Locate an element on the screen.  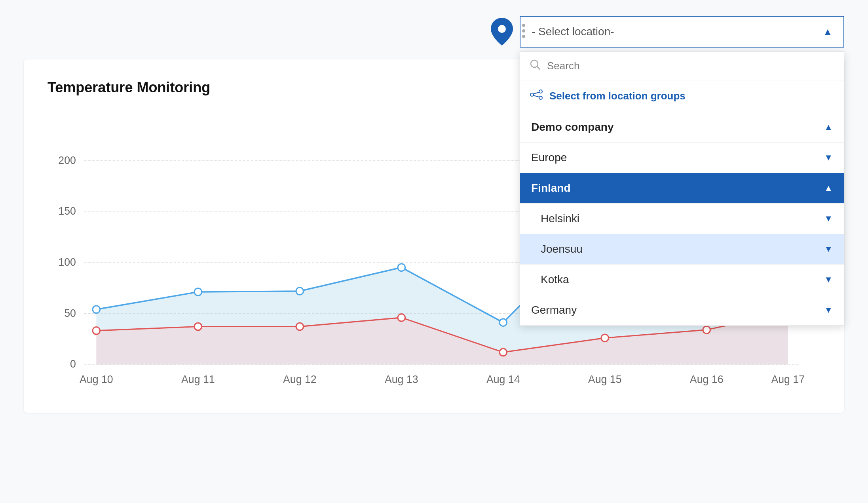
location-pin-icon is located at coordinates (502, 32).